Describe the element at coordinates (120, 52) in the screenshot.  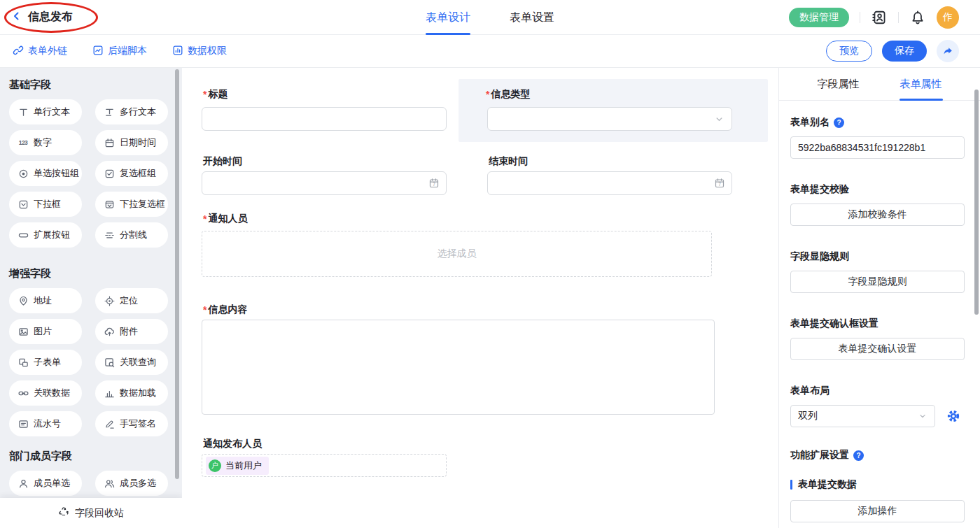
I see `backend-script-button: 后端脚本` at that location.